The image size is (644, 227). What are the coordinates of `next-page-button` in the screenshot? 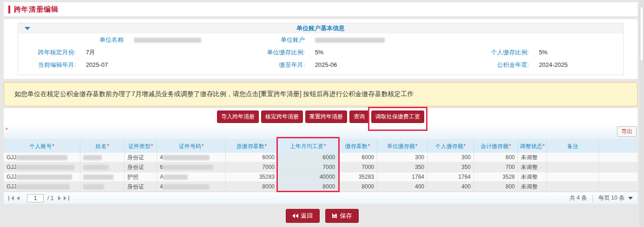 It's located at (59, 198).